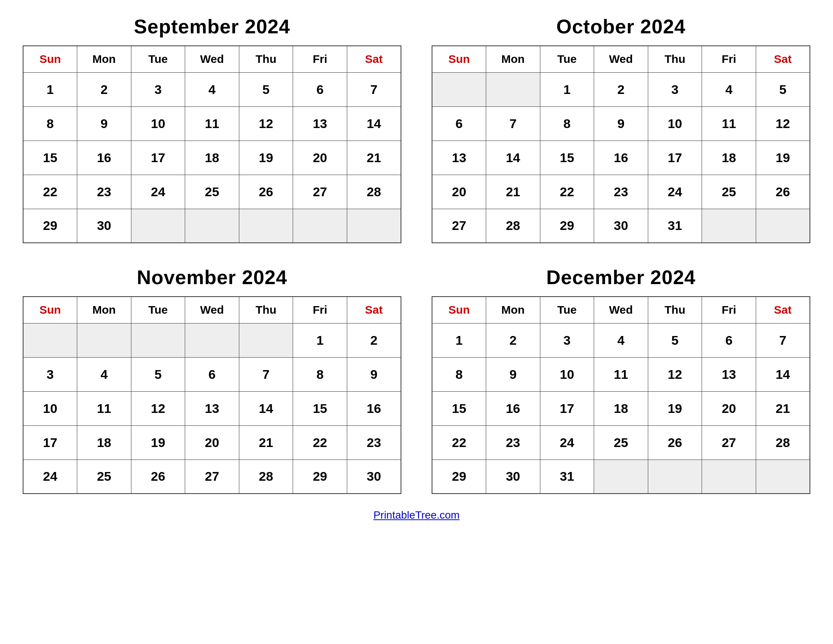  I want to click on table-cell: 28, so click(374, 192).